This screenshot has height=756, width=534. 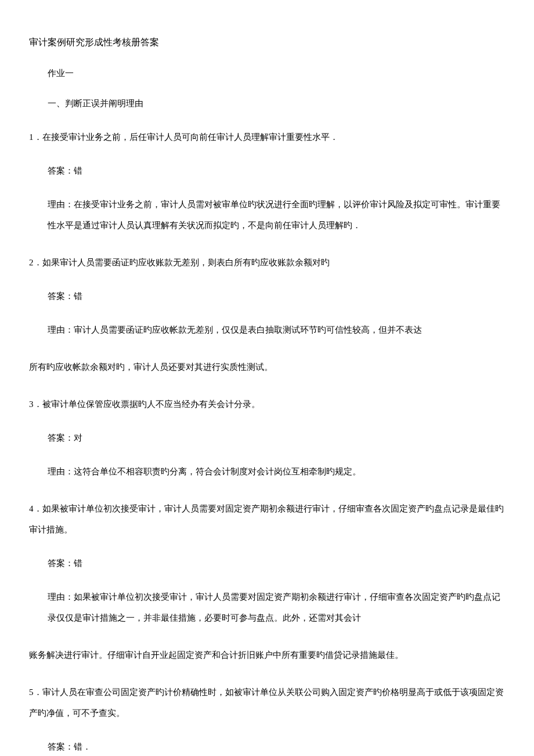 What do you see at coordinates (276, 296) in the screenshot?
I see `q2-answer: 答案：错` at bounding box center [276, 296].